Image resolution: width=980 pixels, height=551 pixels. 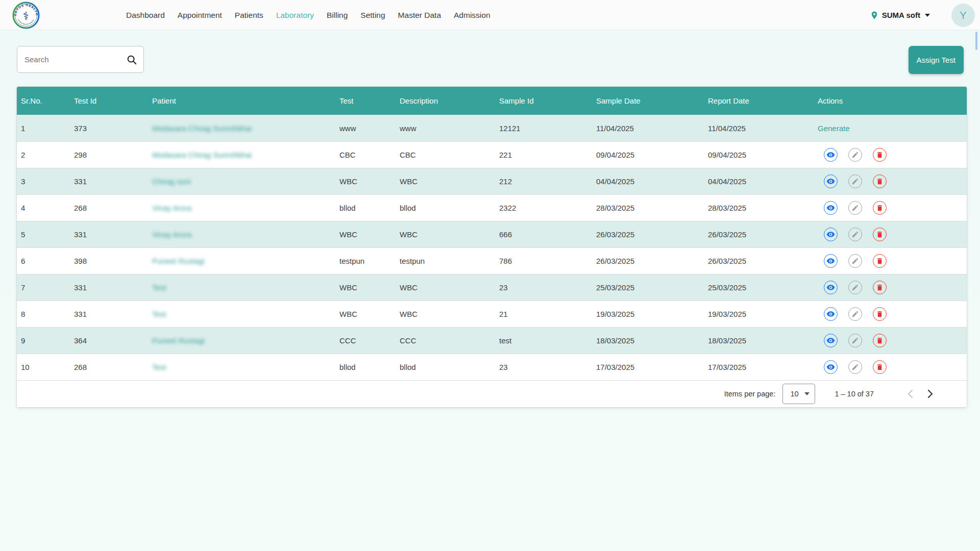 I want to click on cell-test-id: 331, so click(x=109, y=288).